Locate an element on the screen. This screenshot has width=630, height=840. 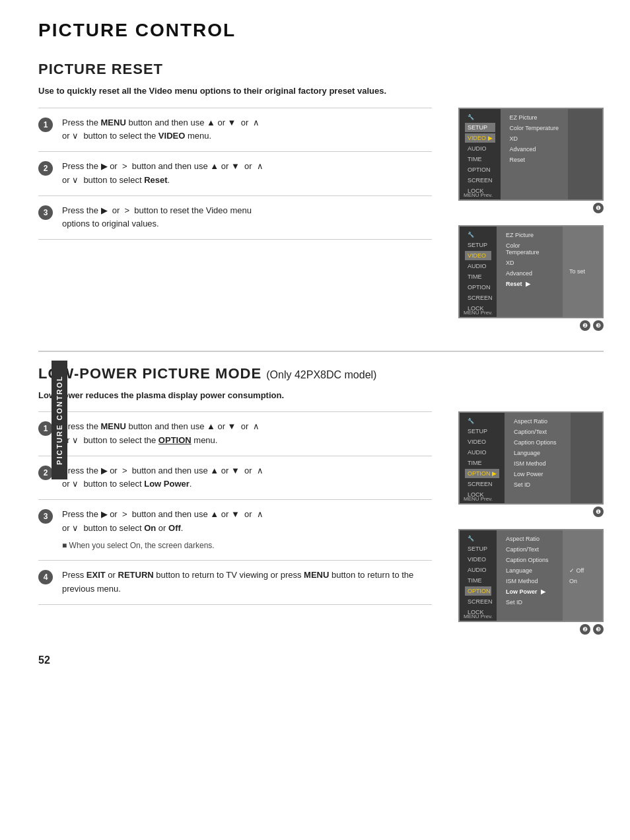
side-label: PICTURE CONTROL is located at coordinates (59, 420).